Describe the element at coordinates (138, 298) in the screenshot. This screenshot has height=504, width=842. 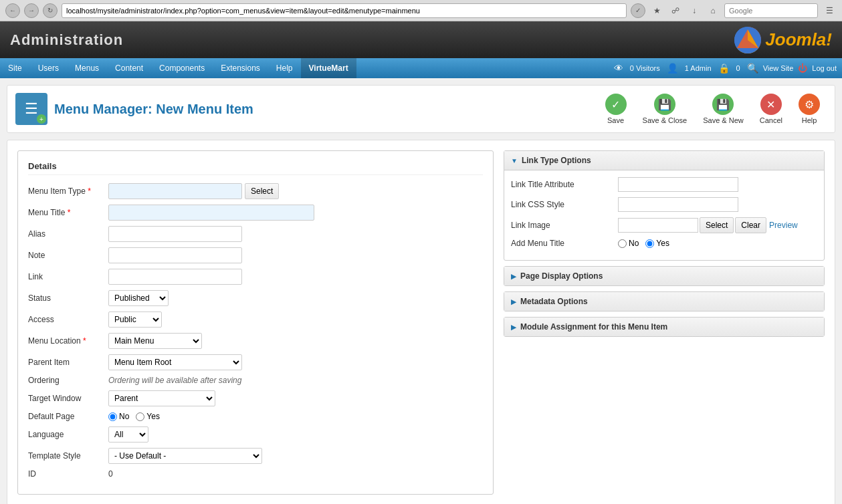
I see `status-select: Published Unpublished Trashed` at that location.